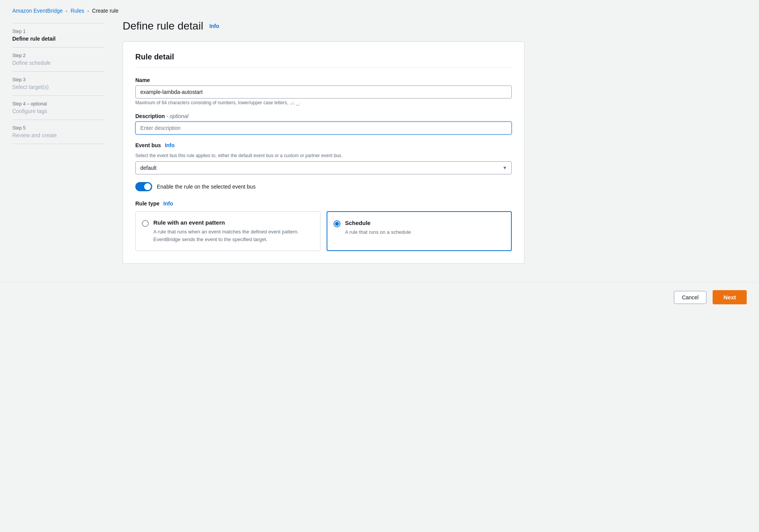 The image size is (759, 532). I want to click on description-optional: - optional, so click(177, 116).